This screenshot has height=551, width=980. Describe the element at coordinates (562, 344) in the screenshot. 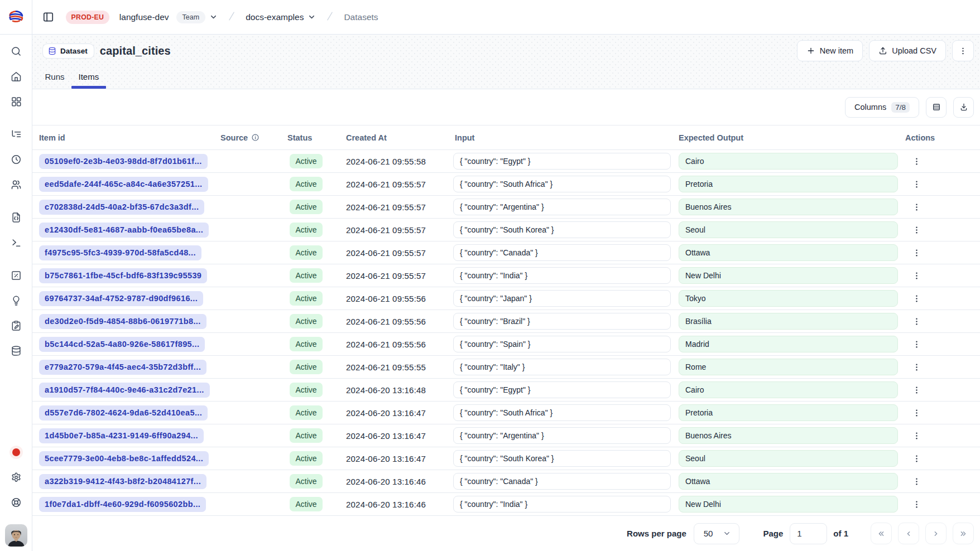

I see `input-value-box: { "country": "Spain" }` at that location.